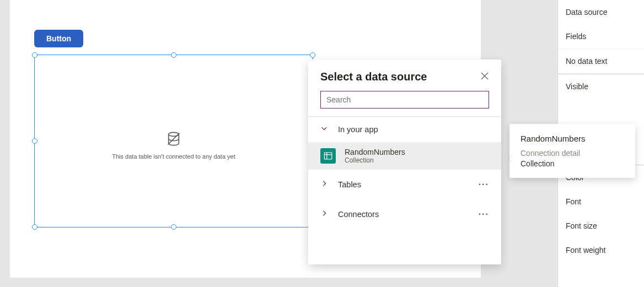 This screenshot has height=287, width=644. I want to click on prop-font: Font, so click(601, 202).